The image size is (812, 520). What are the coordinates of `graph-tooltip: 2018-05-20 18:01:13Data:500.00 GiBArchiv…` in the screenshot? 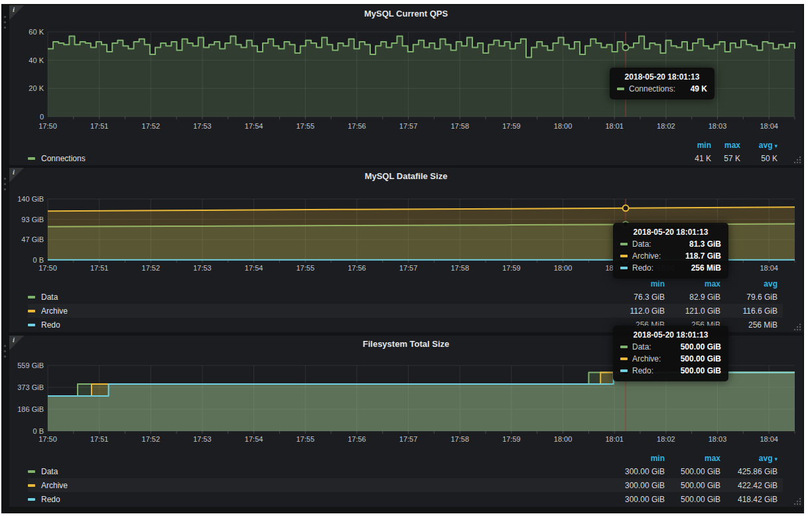 It's located at (671, 354).